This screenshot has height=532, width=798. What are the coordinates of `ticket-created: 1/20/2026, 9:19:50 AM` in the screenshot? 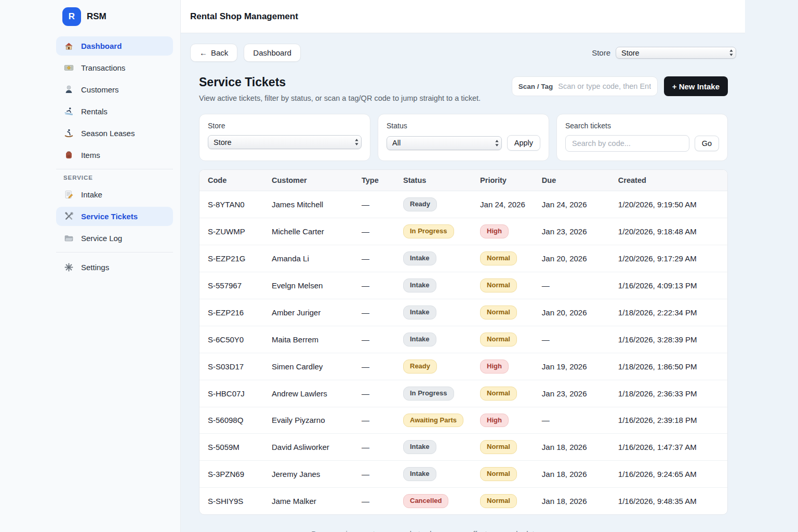 It's located at (669, 205).